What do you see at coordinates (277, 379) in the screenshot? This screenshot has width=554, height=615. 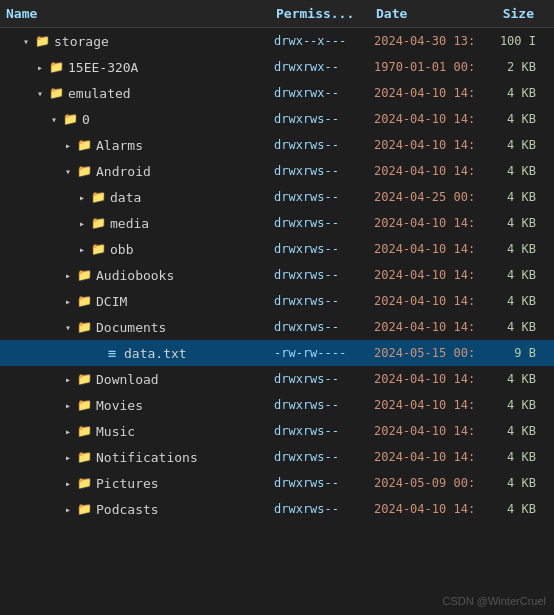 I see `list-item: Downloaddrwxrws--2024-04-10 14:4 KB` at bounding box center [277, 379].